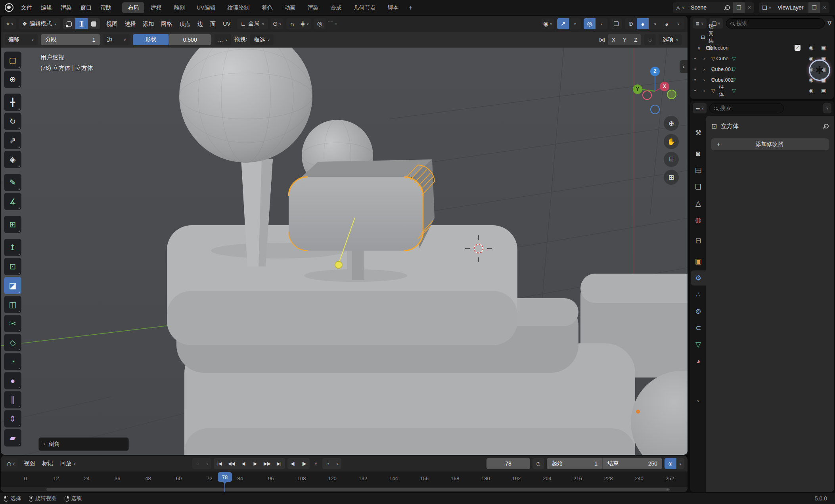 The width and height of the screenshot is (835, 504). I want to click on mode-selector: ❖编辑模式∨, so click(40, 24).